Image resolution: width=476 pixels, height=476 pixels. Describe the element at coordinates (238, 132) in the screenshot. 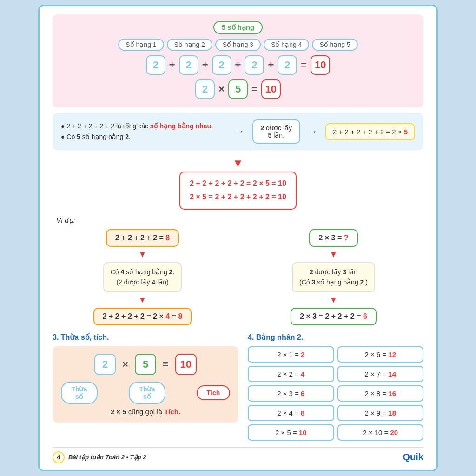

I see `blue-explanation-section: ● 2 + 2 + 2 + 2 + 2 là tổng các số hạng …` at that location.